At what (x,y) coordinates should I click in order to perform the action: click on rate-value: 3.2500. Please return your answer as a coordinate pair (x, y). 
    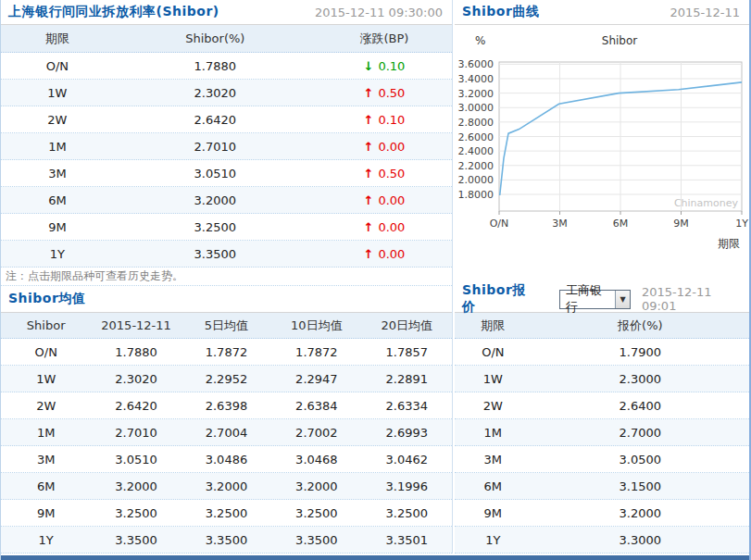
    Looking at the image, I should click on (215, 228).